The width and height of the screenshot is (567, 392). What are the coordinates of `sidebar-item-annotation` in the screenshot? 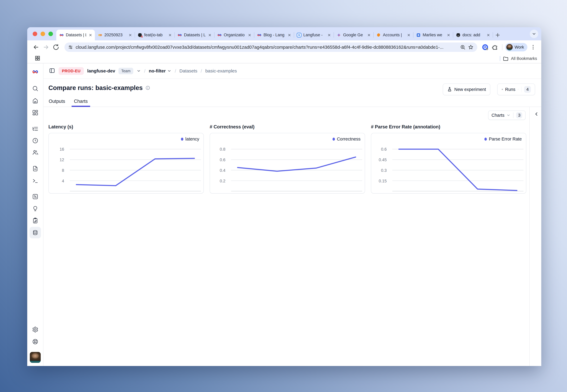 It's located at (35, 221).